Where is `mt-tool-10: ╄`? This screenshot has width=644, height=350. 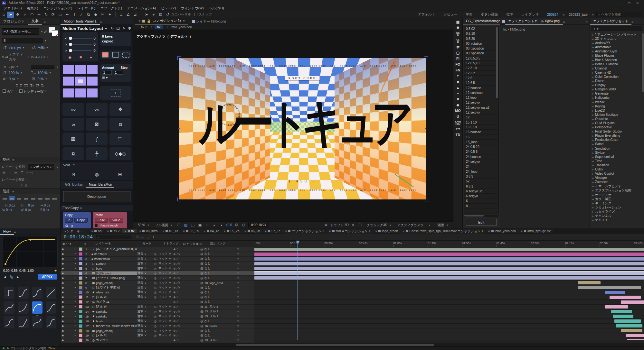
mt-tool-10: ╄ is located at coordinates (97, 154).